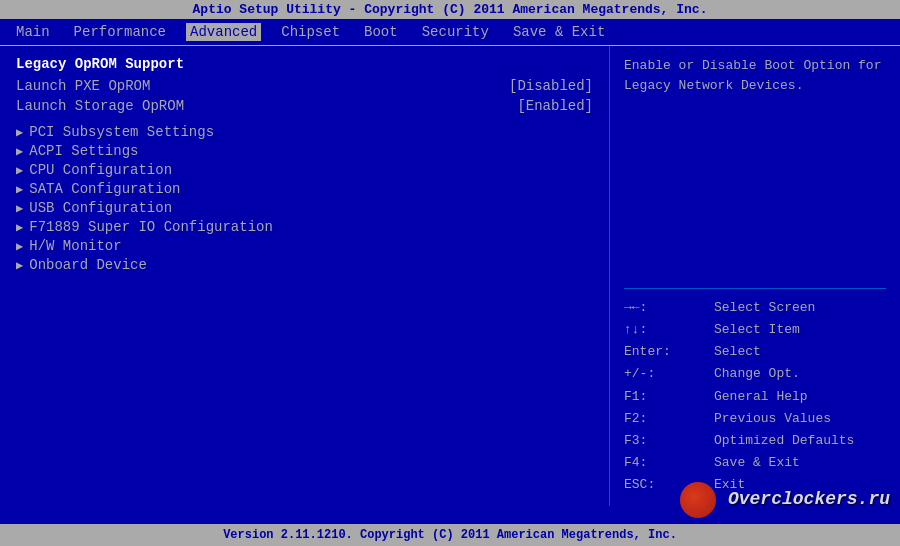 The height and width of the screenshot is (546, 900). I want to click on menu-entry-label: CPU Configuration, so click(100, 170).